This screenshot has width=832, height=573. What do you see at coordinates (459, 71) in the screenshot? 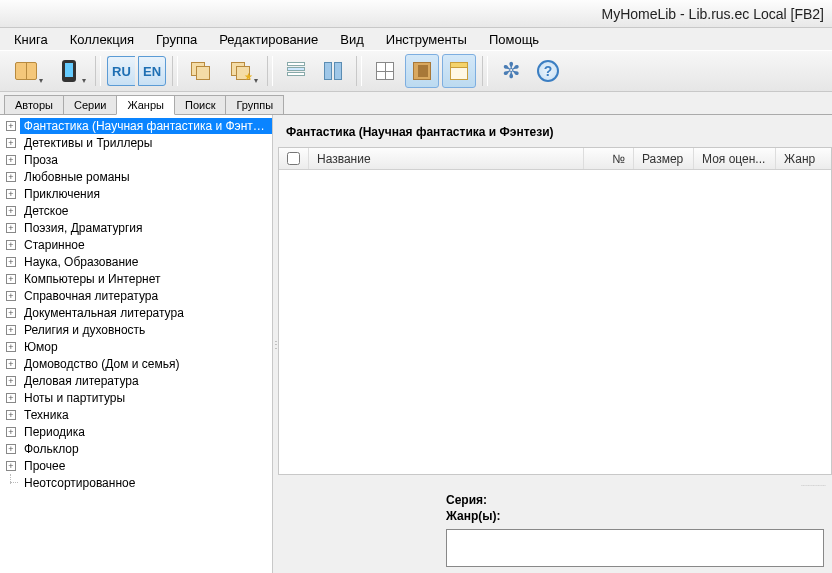
I see `panel-icon` at bounding box center [459, 71].